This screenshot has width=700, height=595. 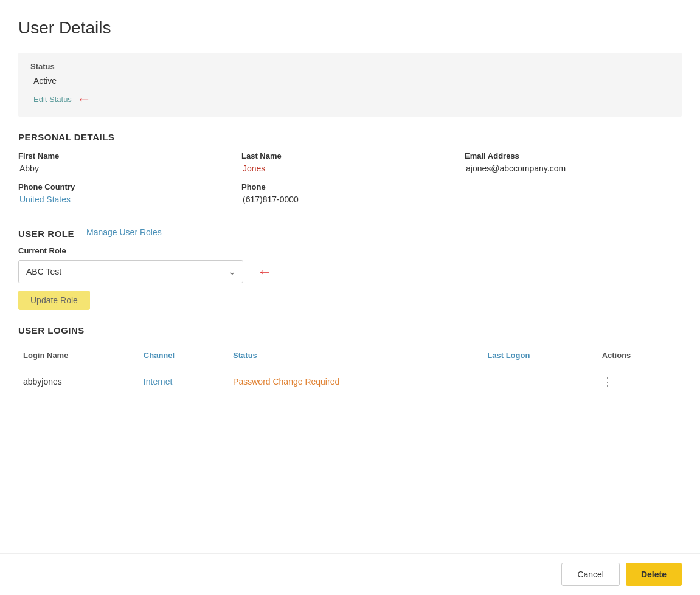 I want to click on logins-table: Login Name Channel Status Last Logon Act…, so click(x=350, y=371).